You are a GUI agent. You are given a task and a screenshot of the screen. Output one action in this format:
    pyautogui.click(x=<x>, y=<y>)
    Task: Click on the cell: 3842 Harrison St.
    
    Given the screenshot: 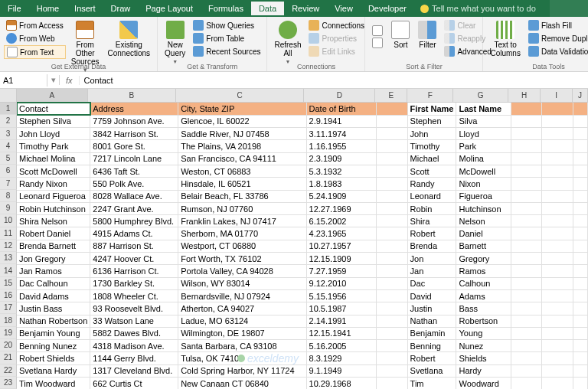 What is the action you would take?
    pyautogui.click(x=135, y=134)
    